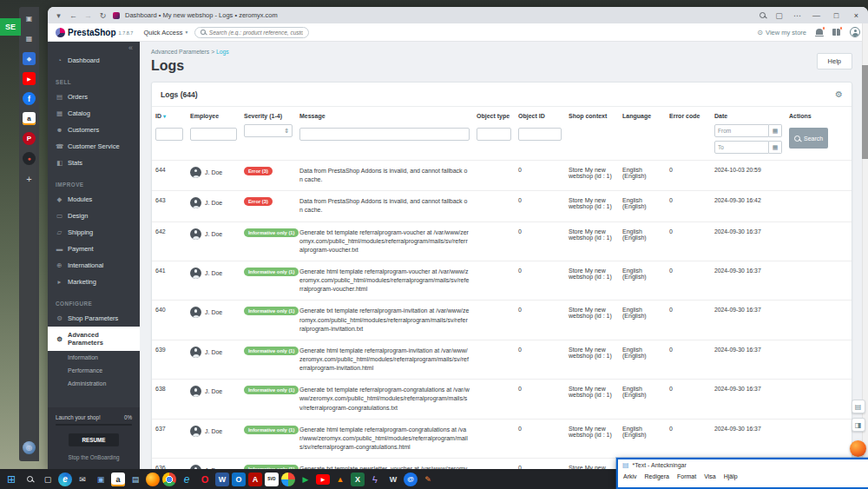  I want to click on split-screen-icon: ▢, so click(779, 16).